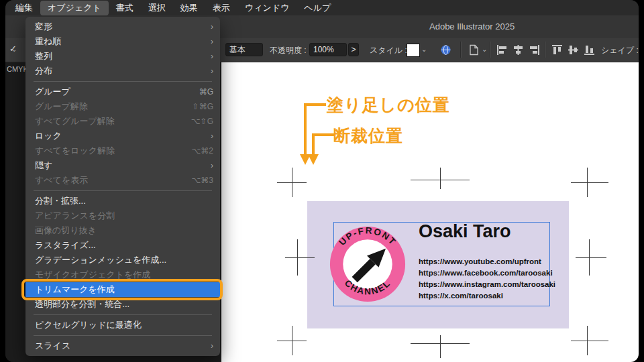 The height and width of the screenshot is (362, 644). Describe the element at coordinates (123, 304) in the screenshot. I see `menu-item-flatten-transparency: 透明部分を分割・統合...` at that location.